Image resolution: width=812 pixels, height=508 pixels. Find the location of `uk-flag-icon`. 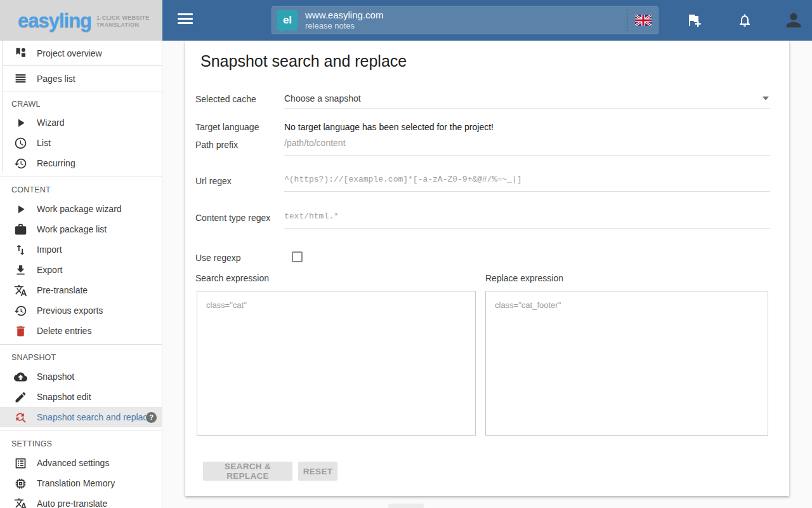

uk-flag-icon is located at coordinates (643, 20).